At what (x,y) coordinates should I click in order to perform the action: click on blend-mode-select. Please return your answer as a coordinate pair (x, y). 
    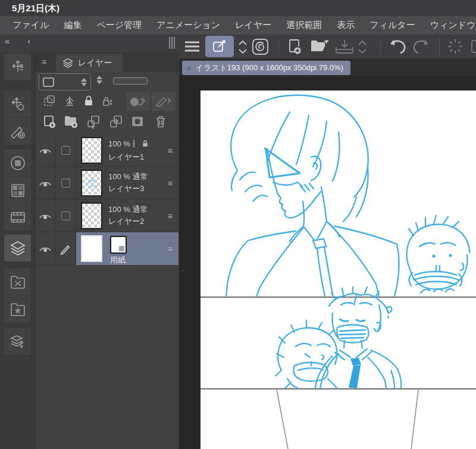
    Looking at the image, I should click on (65, 82).